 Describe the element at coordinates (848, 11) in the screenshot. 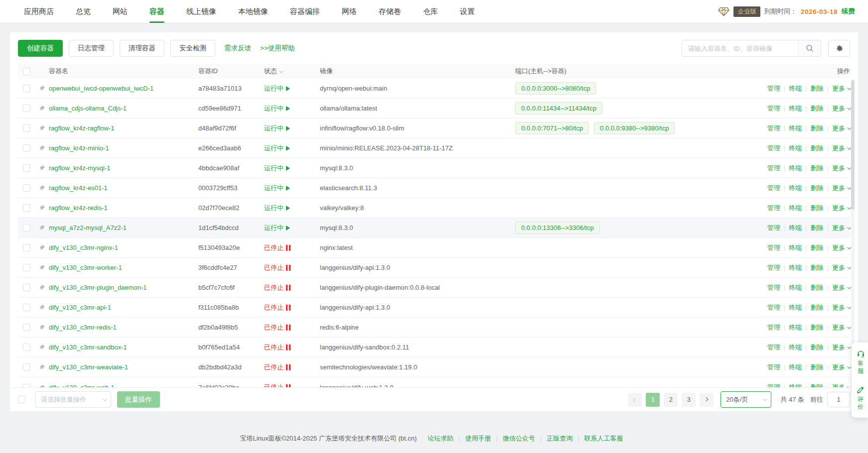

I see `renew-link: 续费` at that location.